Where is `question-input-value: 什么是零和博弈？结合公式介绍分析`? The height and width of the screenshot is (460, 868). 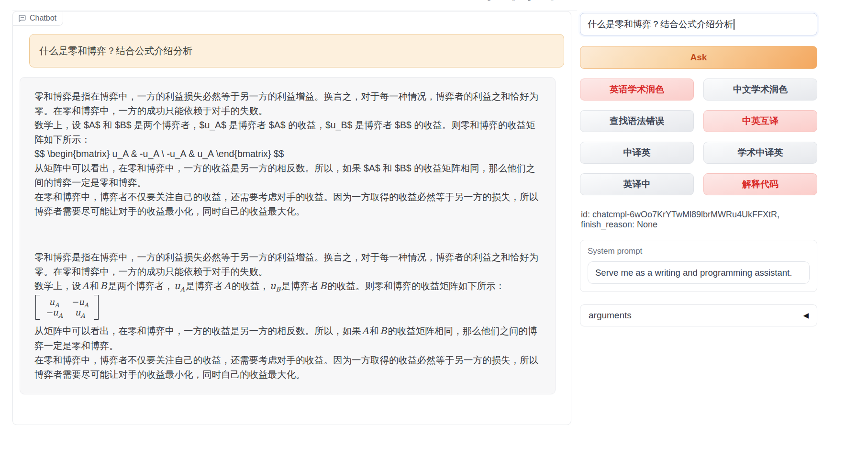 question-input-value: 什么是零和博弈？结合公式介绍分析 is located at coordinates (660, 24).